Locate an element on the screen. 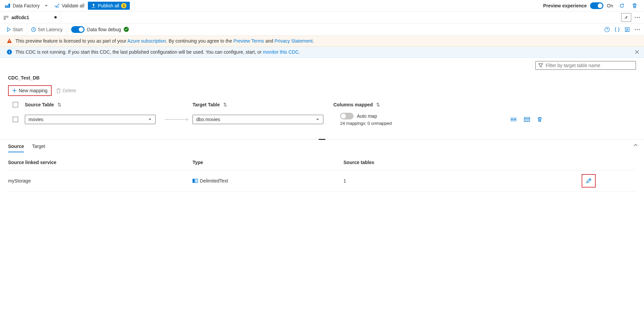 The height and width of the screenshot is (311, 644). preview-experience-state: On is located at coordinates (610, 6).